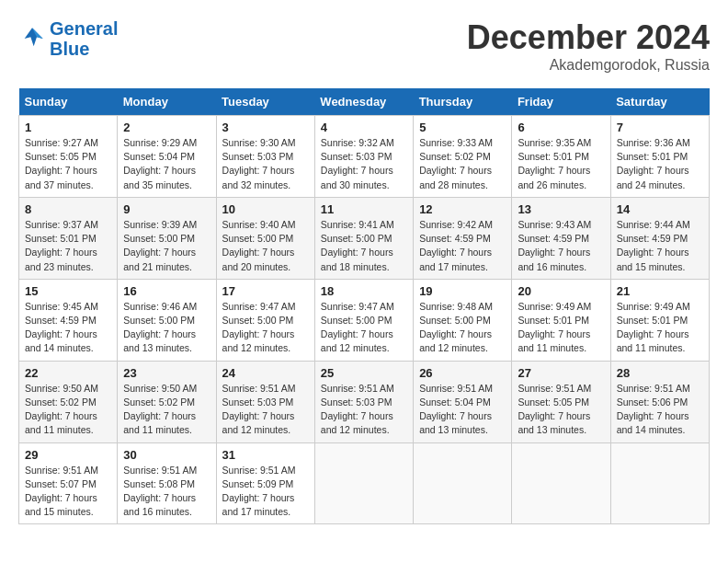 Image resolution: width=728 pixels, height=563 pixels. What do you see at coordinates (462, 373) in the screenshot?
I see `day-number: 26` at bounding box center [462, 373].